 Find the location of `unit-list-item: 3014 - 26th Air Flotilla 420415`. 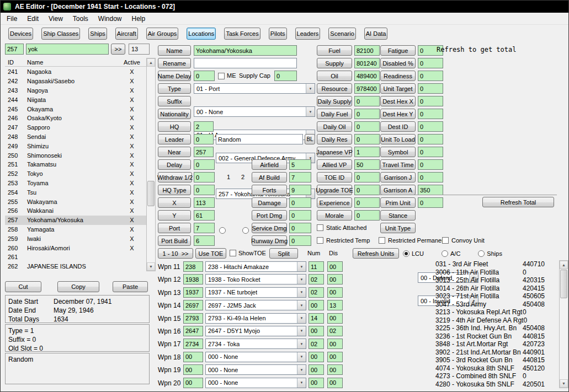

unit-list-item: 3014 - 26th Air Flotilla 420415 is located at coordinates (497, 289).